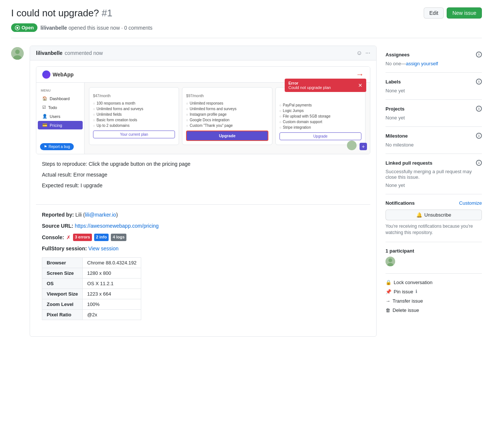 Image resolution: width=493 pixels, height=448 pixels. Describe the element at coordinates (479, 82) in the screenshot. I see `labels-gear-icon` at that location.